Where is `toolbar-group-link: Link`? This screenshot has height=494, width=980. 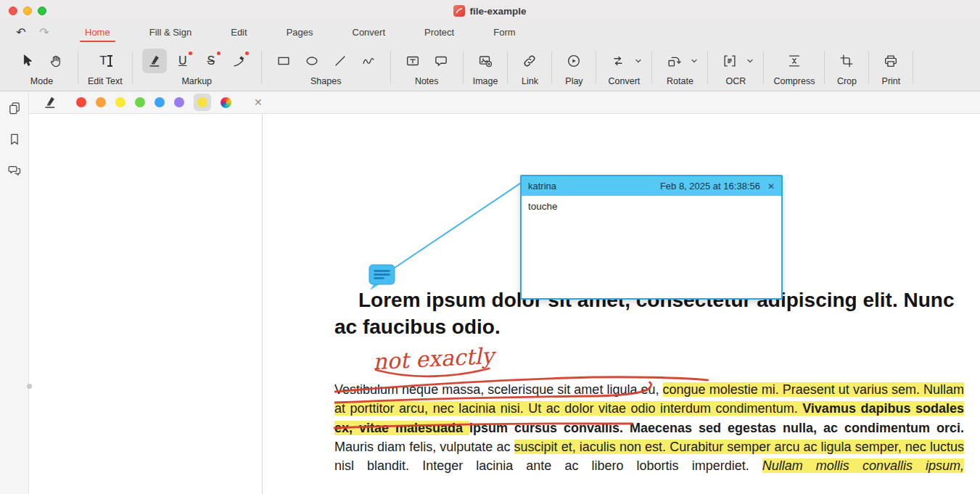
toolbar-group-link: Link is located at coordinates (530, 67).